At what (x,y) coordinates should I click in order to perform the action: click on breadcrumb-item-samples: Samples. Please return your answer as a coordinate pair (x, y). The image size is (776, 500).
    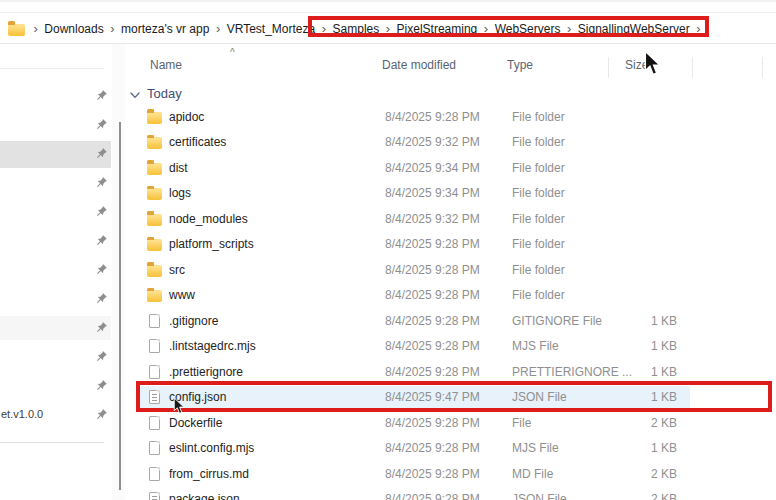
    Looking at the image, I should click on (356, 29).